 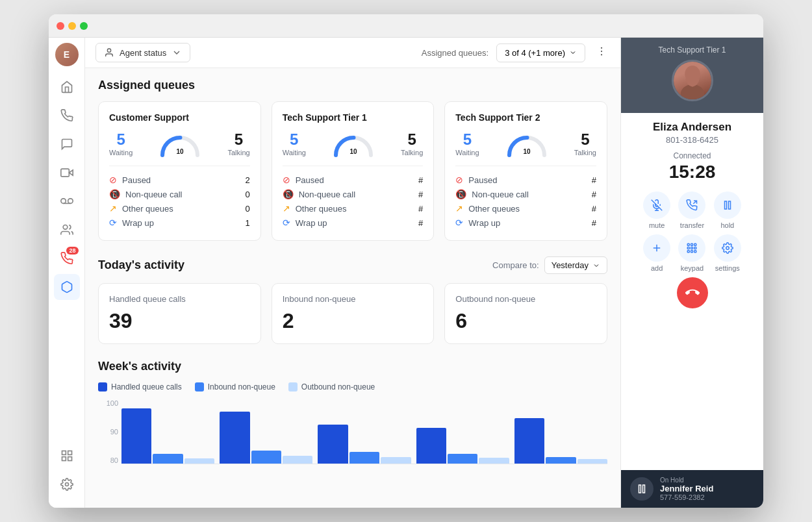 What do you see at coordinates (692, 489) in the screenshot?
I see `on-hold-bar: On Hold Jennifer Reid 577-559-2382` at bounding box center [692, 489].